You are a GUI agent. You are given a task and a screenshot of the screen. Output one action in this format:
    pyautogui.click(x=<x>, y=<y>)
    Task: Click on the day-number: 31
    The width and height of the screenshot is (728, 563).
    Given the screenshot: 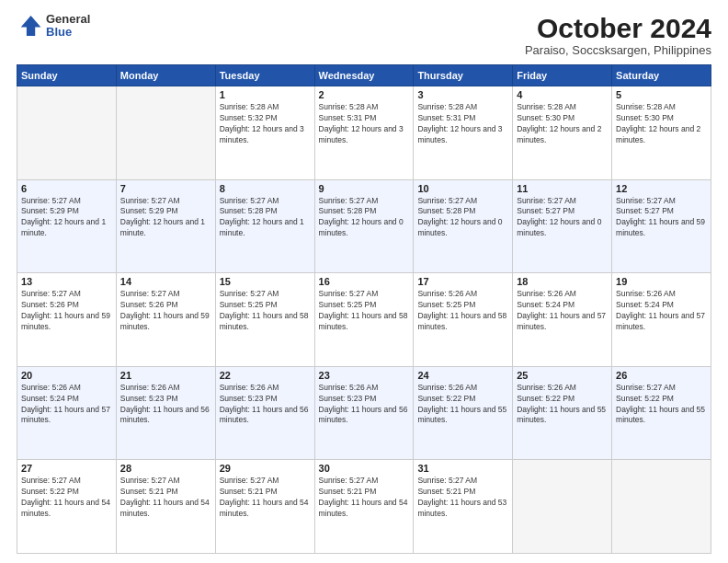 What is the action you would take?
    pyautogui.click(x=463, y=468)
    